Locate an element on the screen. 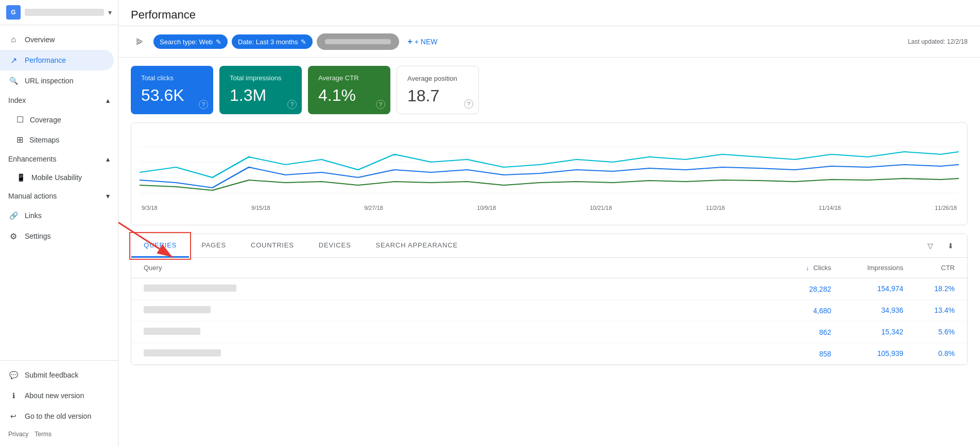 The width and height of the screenshot is (980, 446). x-label-3: 10/9/18 is located at coordinates (486, 208).